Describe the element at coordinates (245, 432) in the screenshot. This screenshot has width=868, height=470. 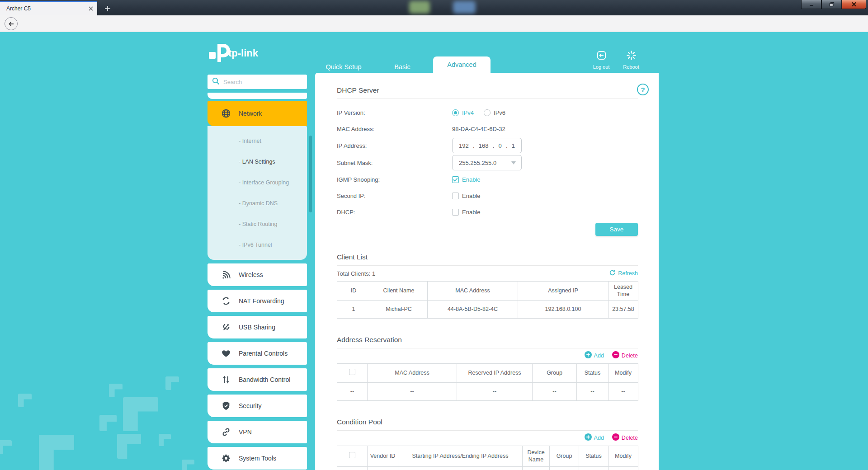
I see `sidebar-item-label: VPN` at that location.